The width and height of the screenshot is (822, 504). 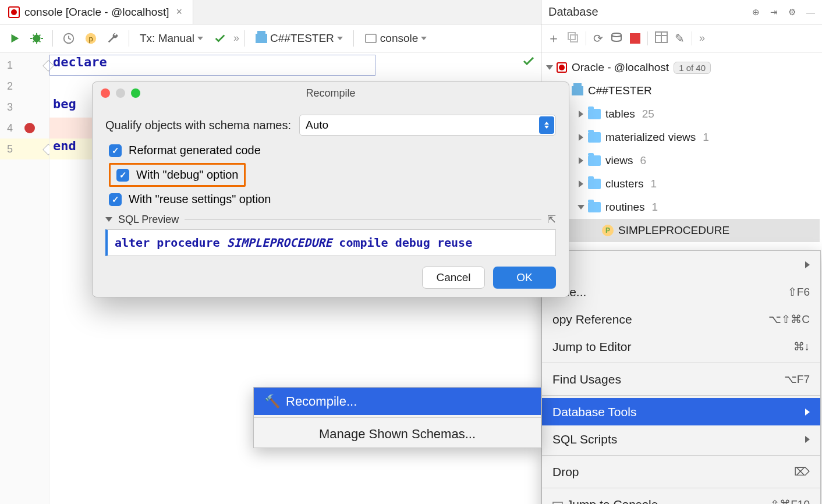 I want to click on schema-dropdown: C##TESTER, so click(x=299, y=38).